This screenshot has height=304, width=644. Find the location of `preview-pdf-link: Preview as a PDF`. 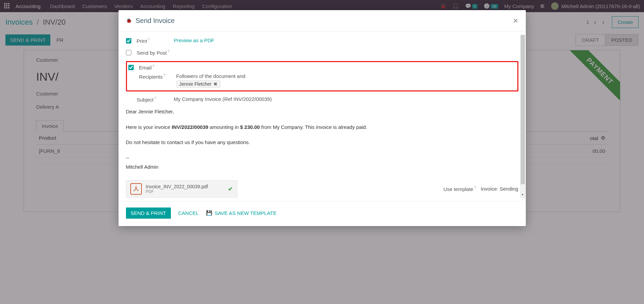

preview-pdf-link: Preview as a PDF is located at coordinates (194, 40).